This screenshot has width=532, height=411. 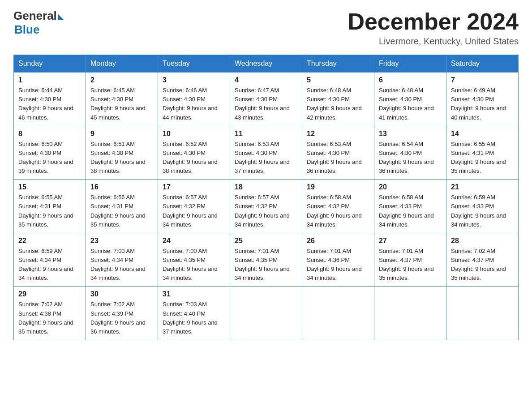 What do you see at coordinates (478, 210) in the screenshot?
I see `day-info: Sunrise: 6:59 AMSunset: 4:33 PMDaylight:…` at bounding box center [478, 210].